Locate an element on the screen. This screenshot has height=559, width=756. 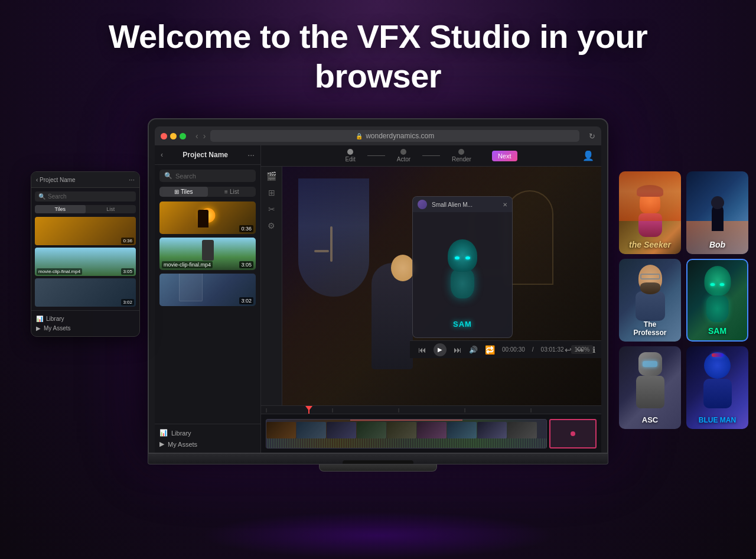
floating-library-item: 📊 Library is located at coordinates (85, 319).